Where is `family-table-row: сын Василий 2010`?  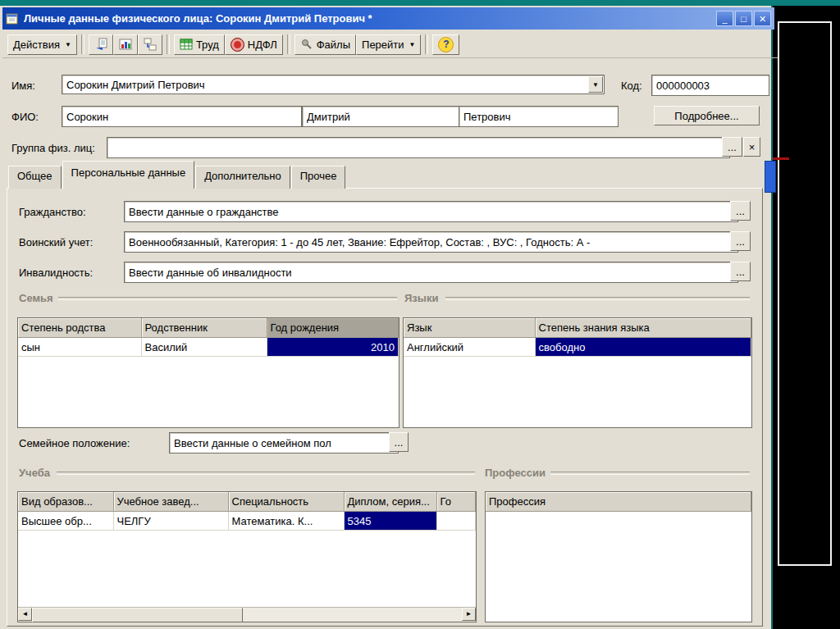 family-table-row: сын Василий 2010 is located at coordinates (208, 348).